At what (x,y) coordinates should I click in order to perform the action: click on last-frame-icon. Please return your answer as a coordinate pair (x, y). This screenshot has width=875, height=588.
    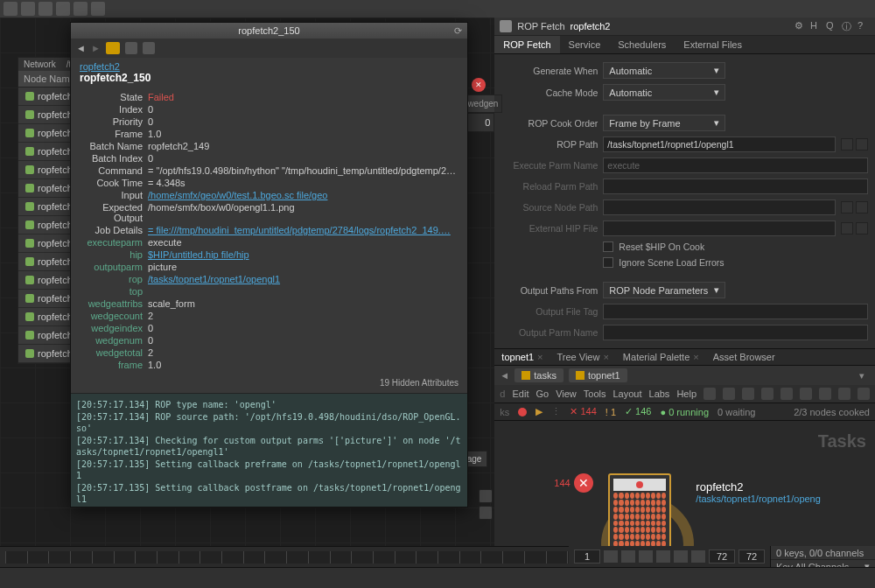
    Looking at the image, I should click on (698, 556).